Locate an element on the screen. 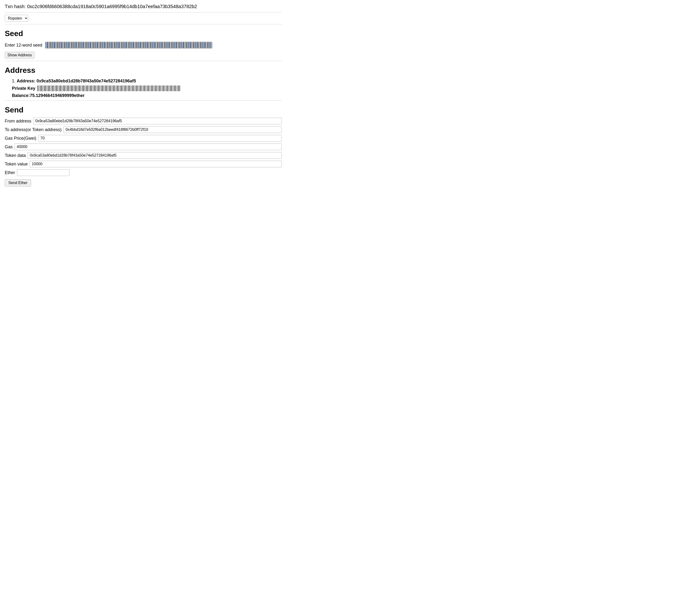 This screenshot has height=616, width=699. send-section: Send From address To address(or Token ad… is located at coordinates (143, 146).